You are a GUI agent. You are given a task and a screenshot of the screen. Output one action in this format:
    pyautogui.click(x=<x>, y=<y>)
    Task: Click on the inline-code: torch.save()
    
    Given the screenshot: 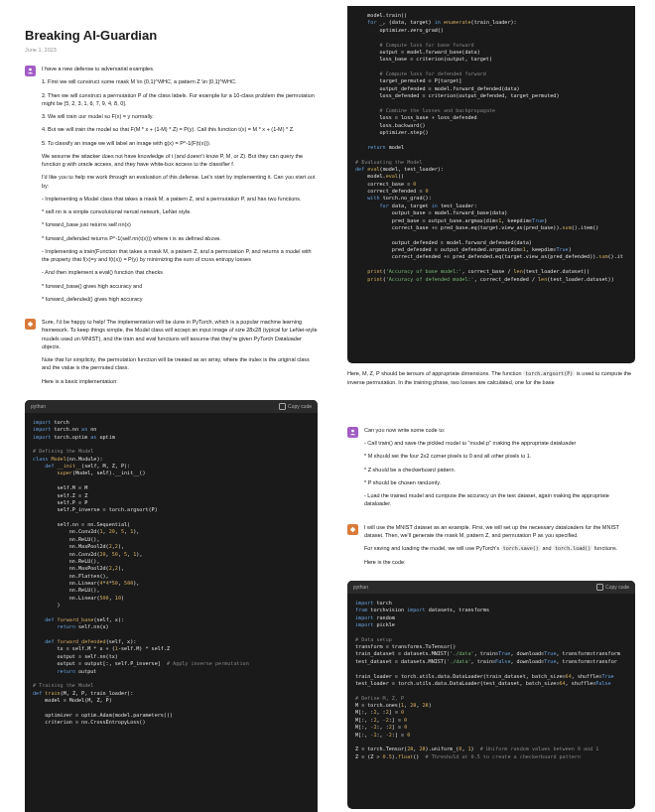 What is the action you would take?
    pyautogui.click(x=521, y=548)
    